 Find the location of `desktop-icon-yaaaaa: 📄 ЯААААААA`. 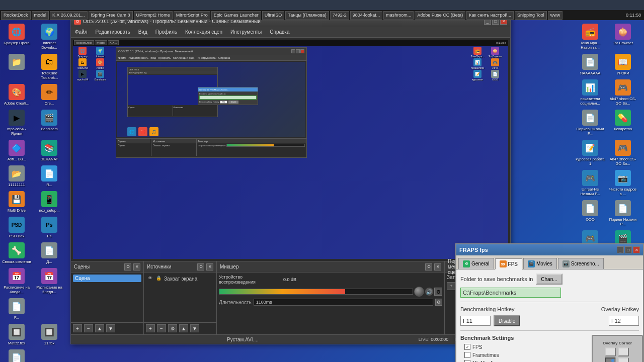

desktop-icon-yaaaaa: 📄 ЯААААААA is located at coordinates (590, 64).